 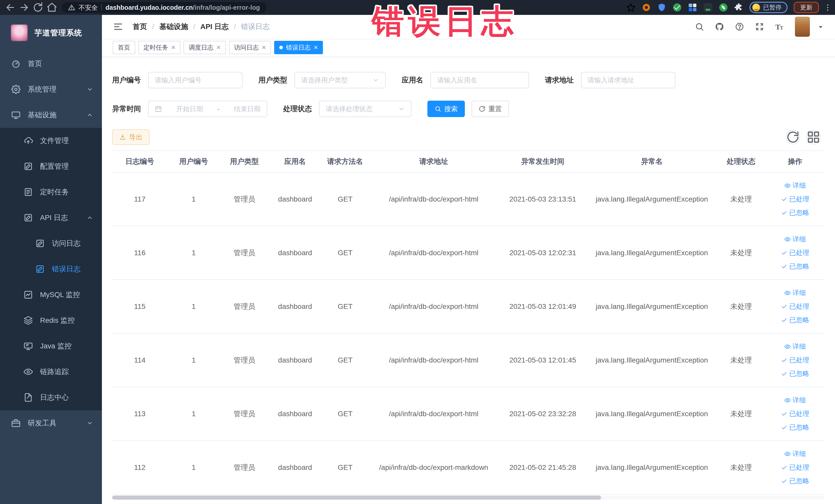 What do you see at coordinates (51, 372) in the screenshot?
I see `sidebar-item-链路追踪: 链路追踪` at bounding box center [51, 372].